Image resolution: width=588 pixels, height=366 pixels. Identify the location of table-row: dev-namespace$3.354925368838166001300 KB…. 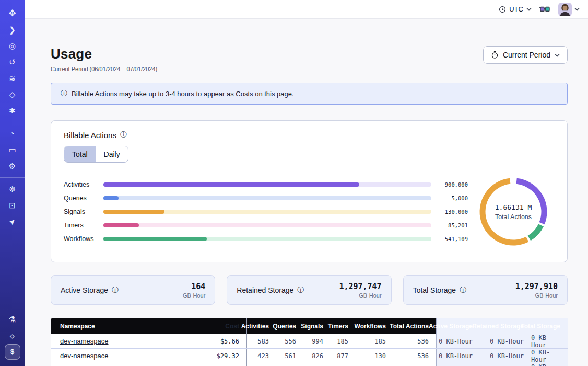
(309, 365).